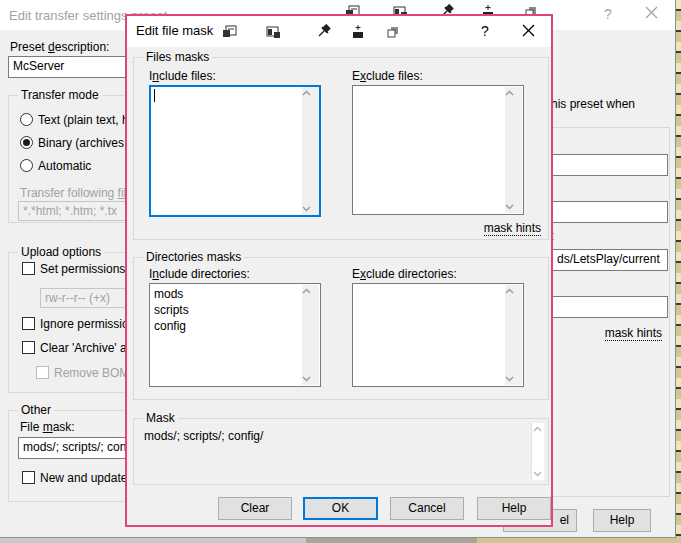  I want to click on new-updated-checkbox, so click(28, 478).